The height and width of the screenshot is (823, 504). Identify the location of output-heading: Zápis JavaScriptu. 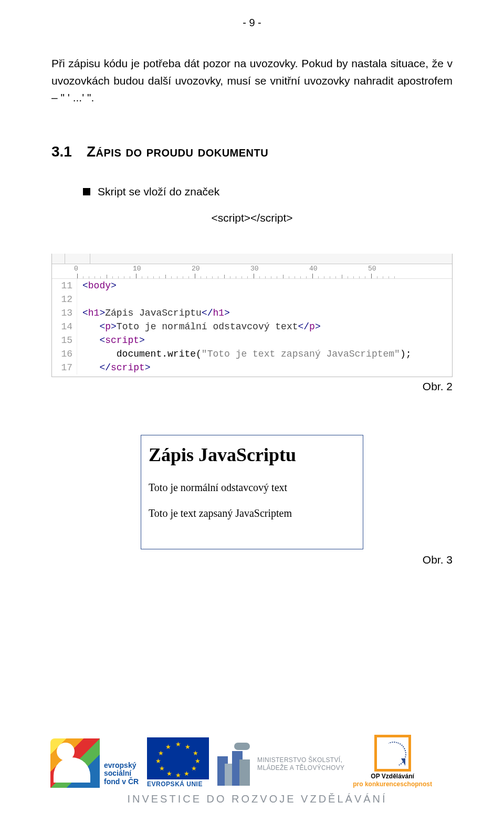
(252, 455).